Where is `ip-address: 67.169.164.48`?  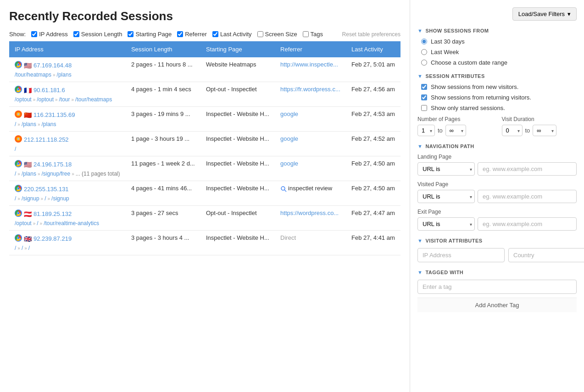
ip-address: 67.169.164.48 is located at coordinates (52, 65).